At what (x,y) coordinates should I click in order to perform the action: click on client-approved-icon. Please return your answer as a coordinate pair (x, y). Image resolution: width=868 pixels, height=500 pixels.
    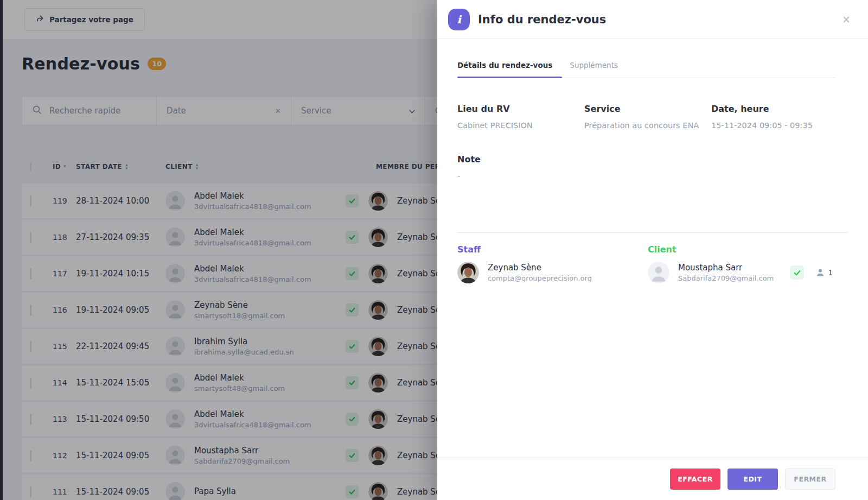
    Looking at the image, I should click on (797, 273).